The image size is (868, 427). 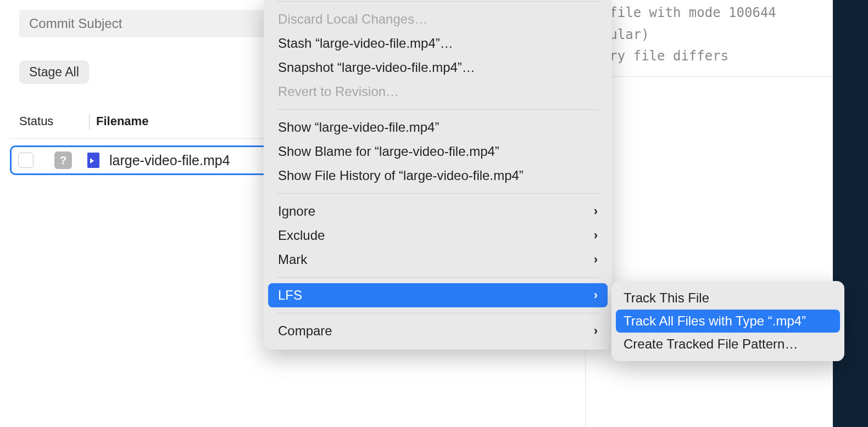 What do you see at coordinates (122, 122) in the screenshot?
I see `column-filename: Filename` at bounding box center [122, 122].